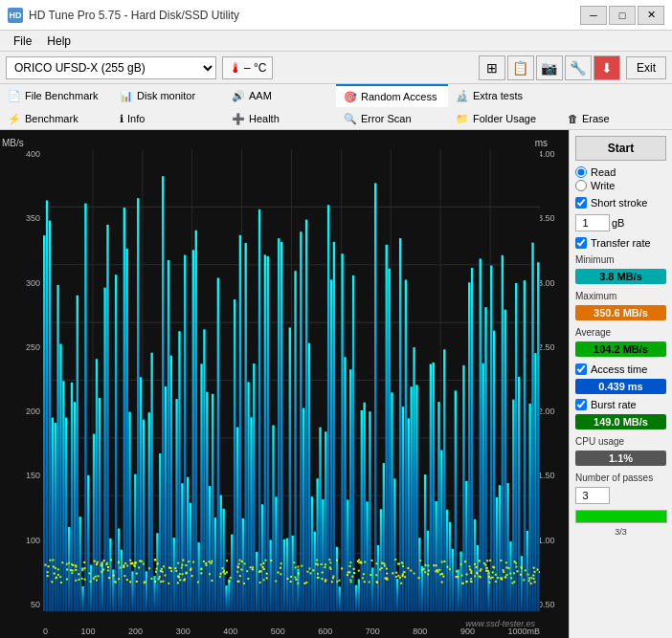 Image resolution: width=672 pixels, height=638 pixels. Describe the element at coordinates (504, 119) in the screenshot. I see `tab-folder-usage-label: Folder Usage` at that location.